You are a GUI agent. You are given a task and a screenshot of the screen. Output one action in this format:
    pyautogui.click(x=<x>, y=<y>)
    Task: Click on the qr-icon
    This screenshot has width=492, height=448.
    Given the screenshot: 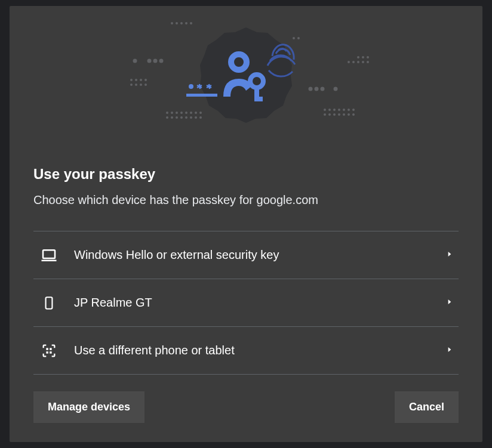 What is the action you would take?
    pyautogui.click(x=49, y=351)
    